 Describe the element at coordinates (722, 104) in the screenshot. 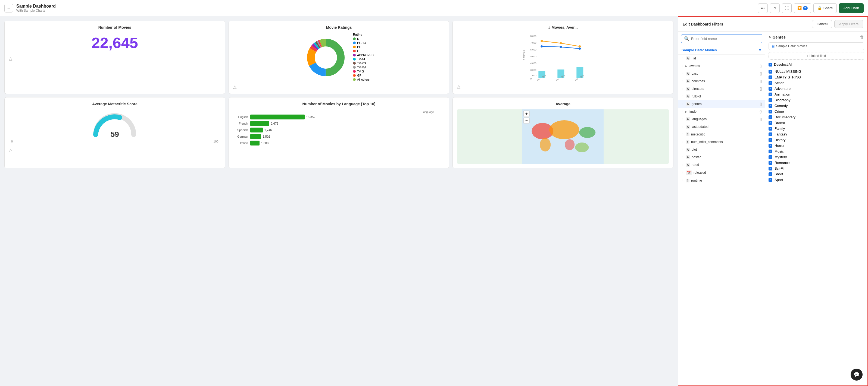

I see `field-item-genres: ⠿ A genres []` at that location.